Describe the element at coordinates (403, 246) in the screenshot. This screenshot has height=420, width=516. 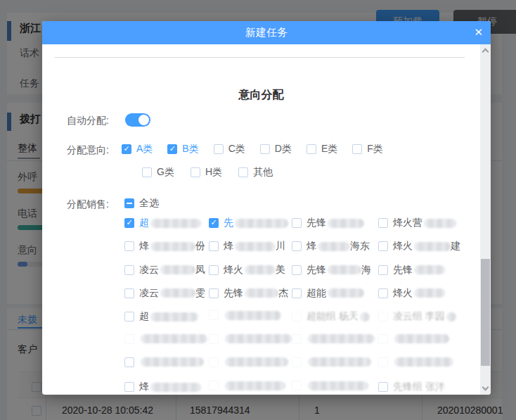
I see `sales-item-name: 烽火` at that location.